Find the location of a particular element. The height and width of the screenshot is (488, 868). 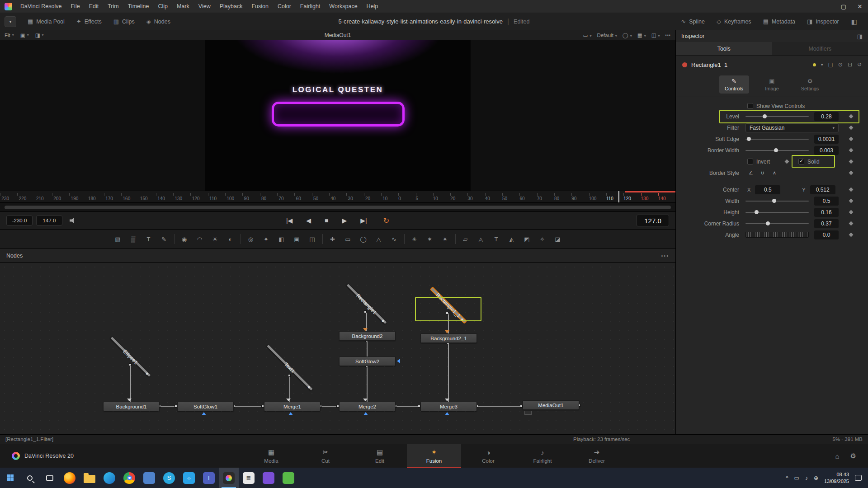

playhead is located at coordinates (619, 197).